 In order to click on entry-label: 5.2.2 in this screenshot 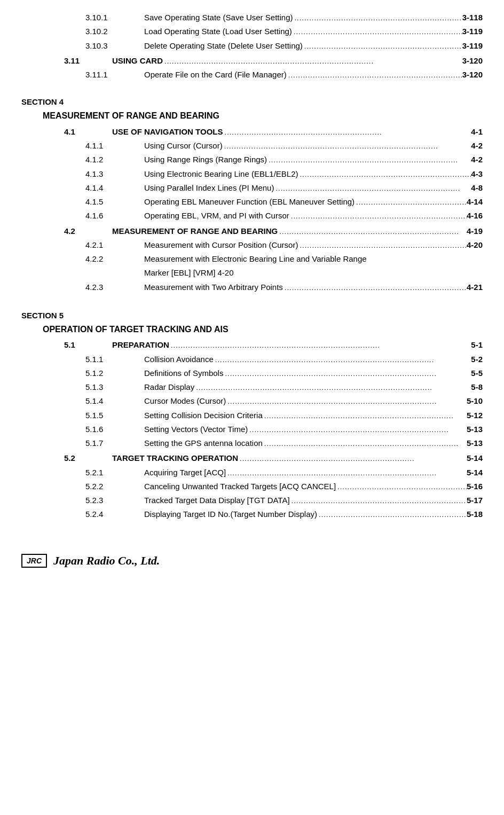, I will do `click(115, 487)`.